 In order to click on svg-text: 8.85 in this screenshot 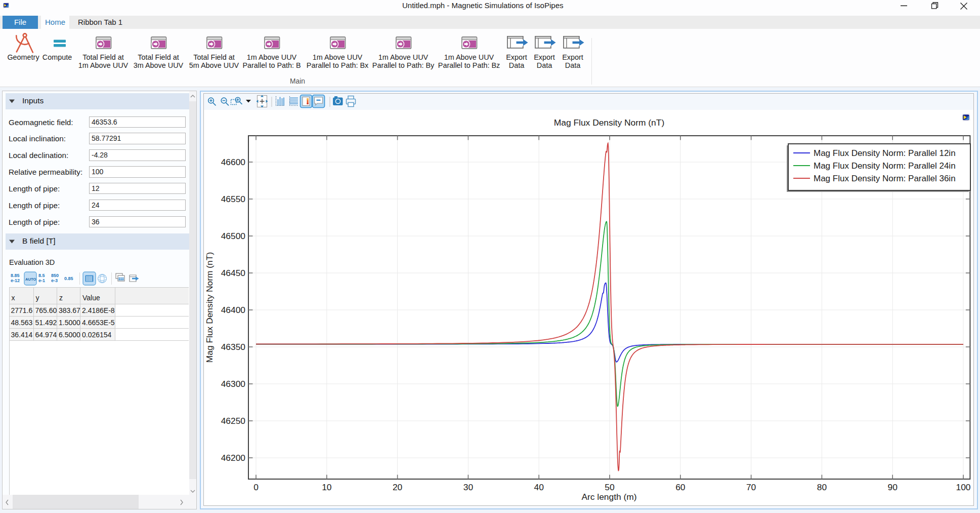, I will do `click(15, 275)`.